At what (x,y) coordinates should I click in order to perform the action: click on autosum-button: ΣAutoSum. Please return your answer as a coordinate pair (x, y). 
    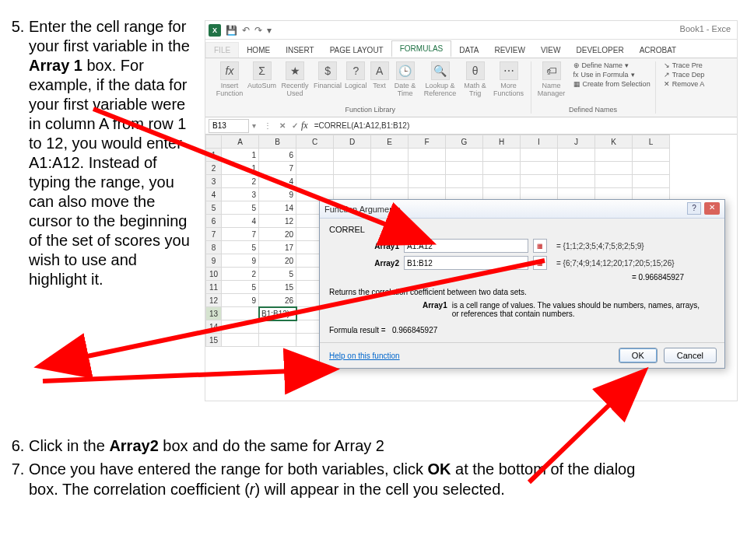
    Looking at the image, I should click on (261, 79).